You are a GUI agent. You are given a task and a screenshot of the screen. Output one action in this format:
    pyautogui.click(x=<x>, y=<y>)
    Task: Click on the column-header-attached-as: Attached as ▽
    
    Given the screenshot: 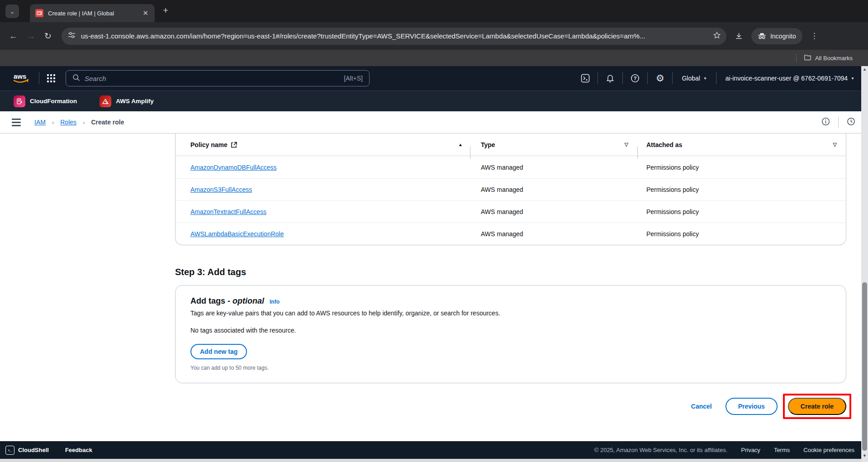 What is the action you would take?
    pyautogui.click(x=742, y=145)
    